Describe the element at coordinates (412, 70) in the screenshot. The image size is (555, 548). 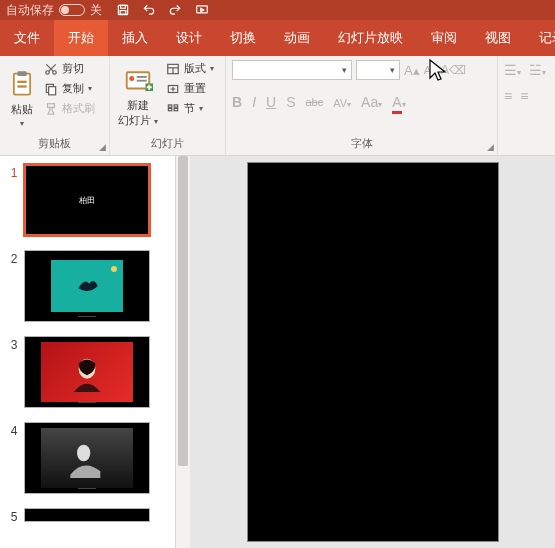
I see `increase-font-icon: A▴` at that location.